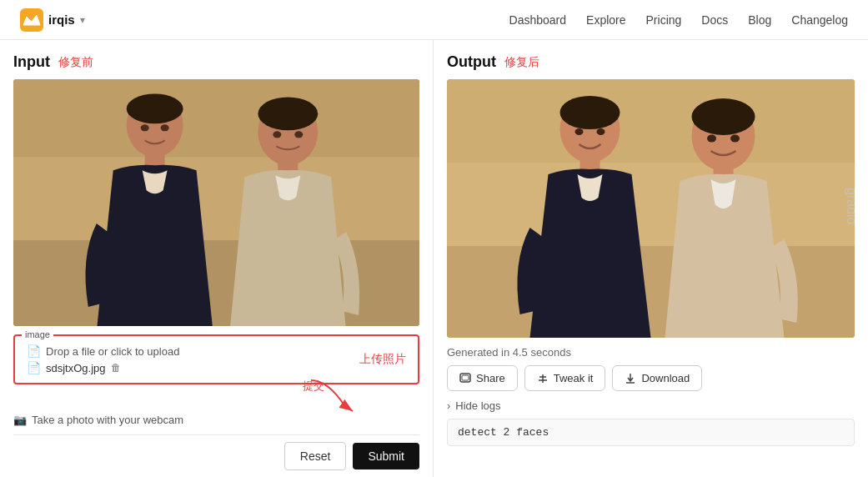 This screenshot has width=868, height=477. Describe the element at coordinates (32, 20) in the screenshot. I see `logo-icon` at that location.